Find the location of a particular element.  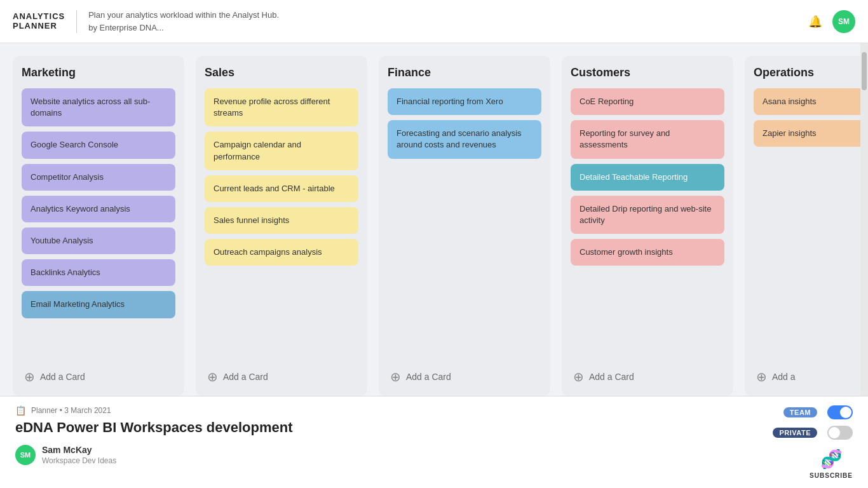

header-right: 🔔 SM is located at coordinates (832, 22).